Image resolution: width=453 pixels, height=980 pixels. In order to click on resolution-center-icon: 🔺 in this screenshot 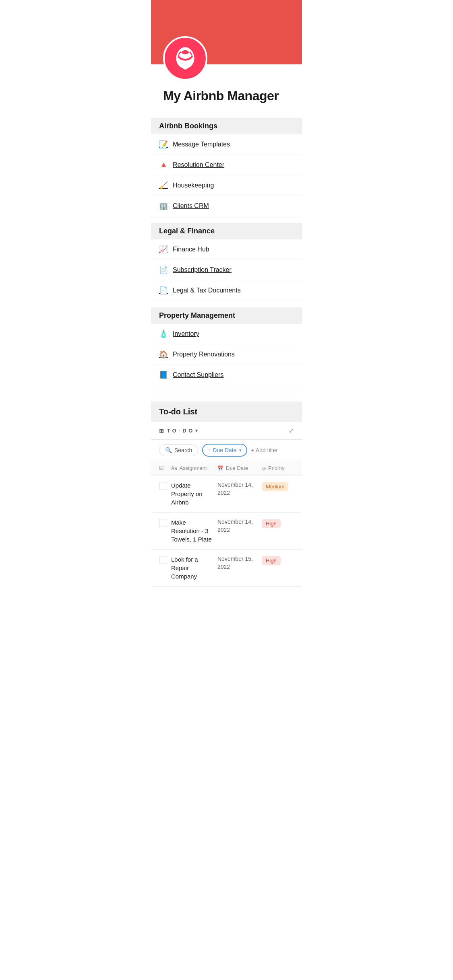, I will do `click(163, 165)`.